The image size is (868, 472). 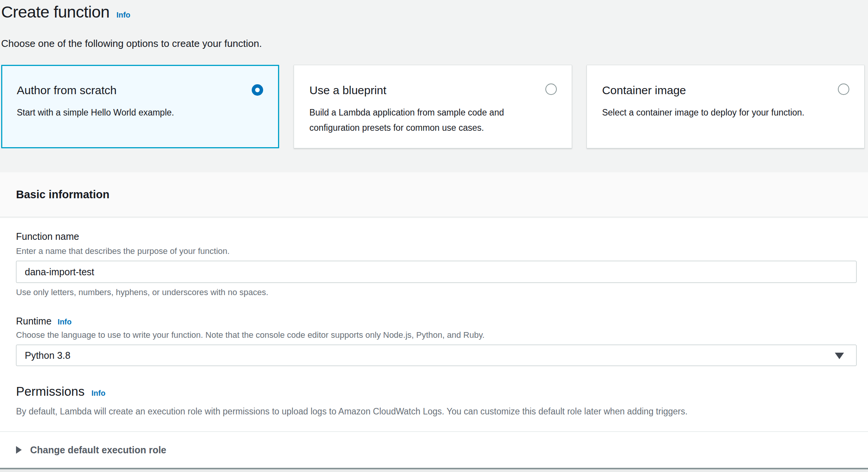 What do you see at coordinates (132, 43) in the screenshot?
I see `page-subtitle: Choose one of the following options to c…` at bounding box center [132, 43].